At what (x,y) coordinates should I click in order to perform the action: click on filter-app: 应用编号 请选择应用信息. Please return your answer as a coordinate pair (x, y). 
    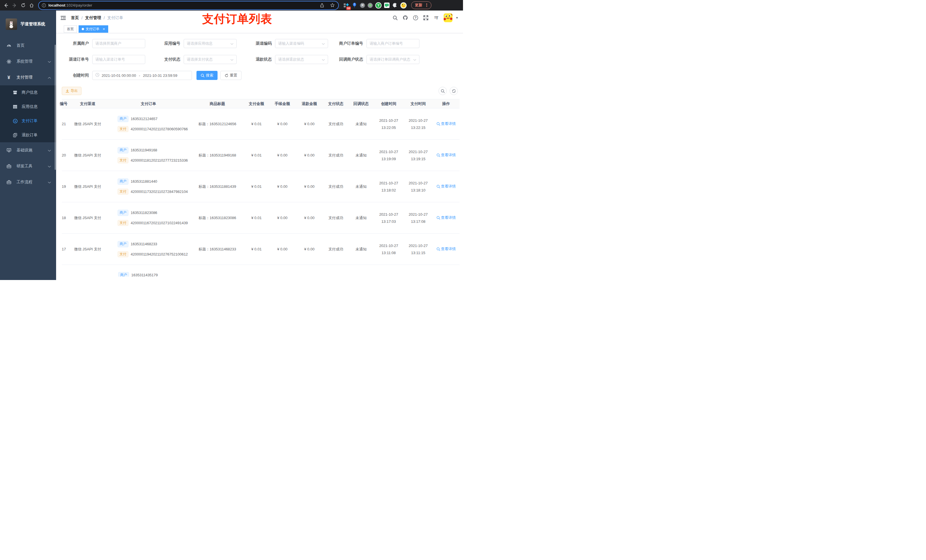
    Looking at the image, I should click on (195, 44).